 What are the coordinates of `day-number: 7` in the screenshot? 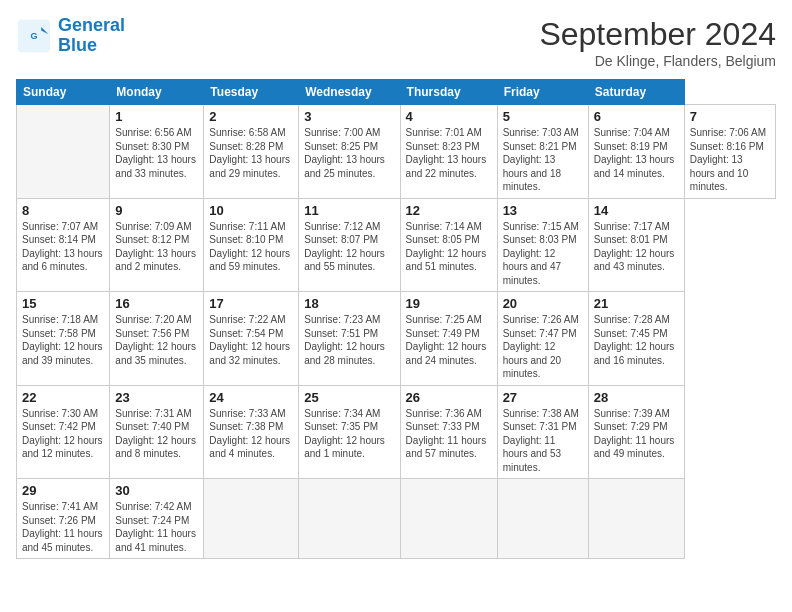 It's located at (730, 116).